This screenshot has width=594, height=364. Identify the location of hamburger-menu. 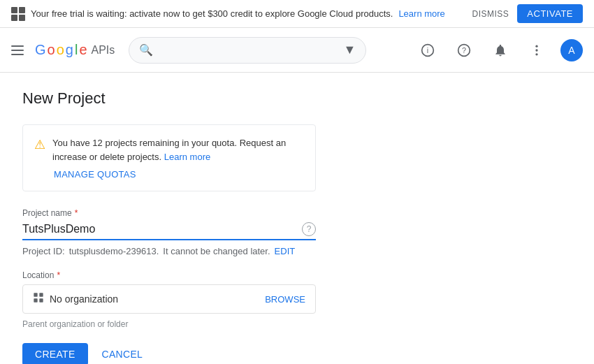
(17, 50).